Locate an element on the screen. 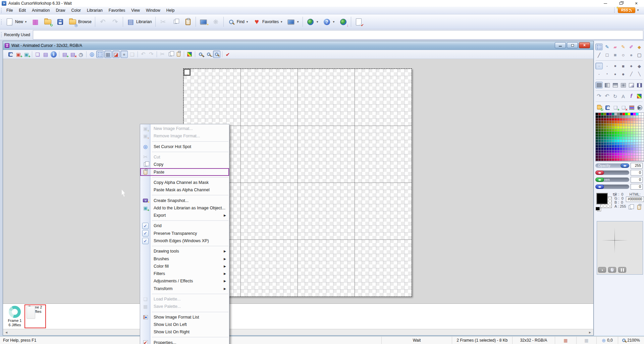  help-button-dropdown-arrow: ▼ is located at coordinates (334, 22).